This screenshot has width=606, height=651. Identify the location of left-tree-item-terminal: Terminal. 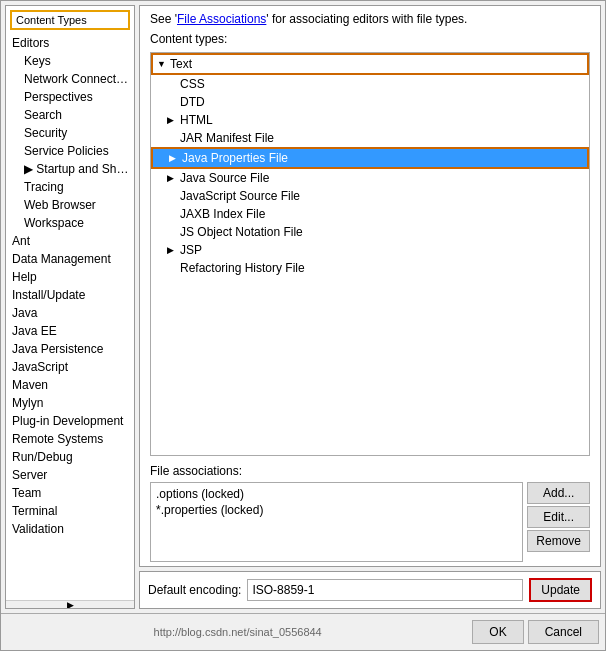
(70, 511).